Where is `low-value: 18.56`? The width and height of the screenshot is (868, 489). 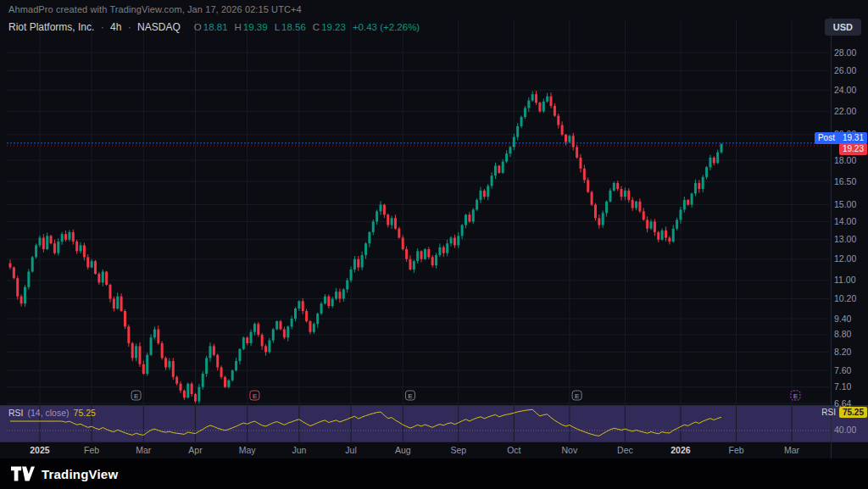
low-value: 18.56 is located at coordinates (293, 27).